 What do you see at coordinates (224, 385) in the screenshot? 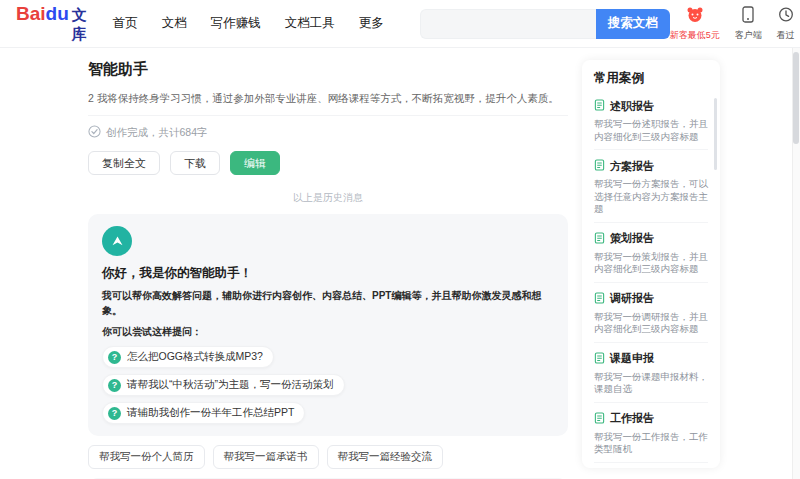
I see `suggestion-chip: ? 请帮我以“中秋活动”为主题，写一份活动策划` at bounding box center [224, 385].